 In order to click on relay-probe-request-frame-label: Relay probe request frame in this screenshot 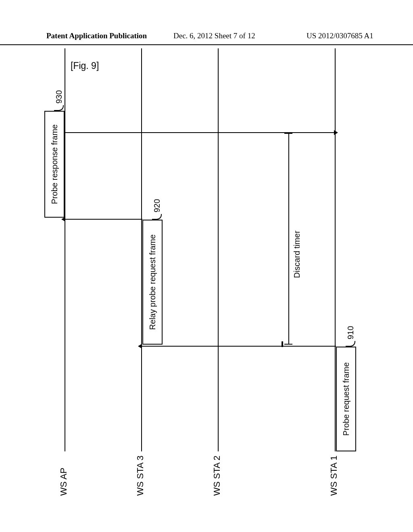, I will do `click(152, 282)`.